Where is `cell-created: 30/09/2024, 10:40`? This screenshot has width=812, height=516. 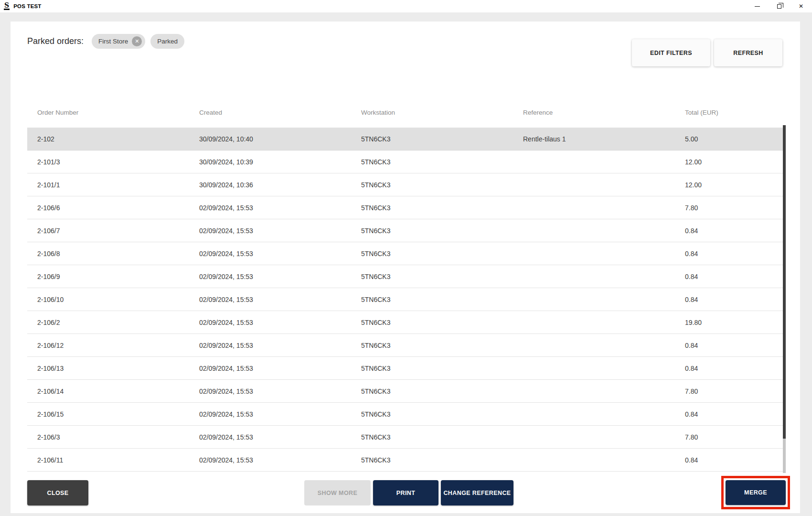
cell-created: 30/09/2024, 10:40 is located at coordinates (270, 139).